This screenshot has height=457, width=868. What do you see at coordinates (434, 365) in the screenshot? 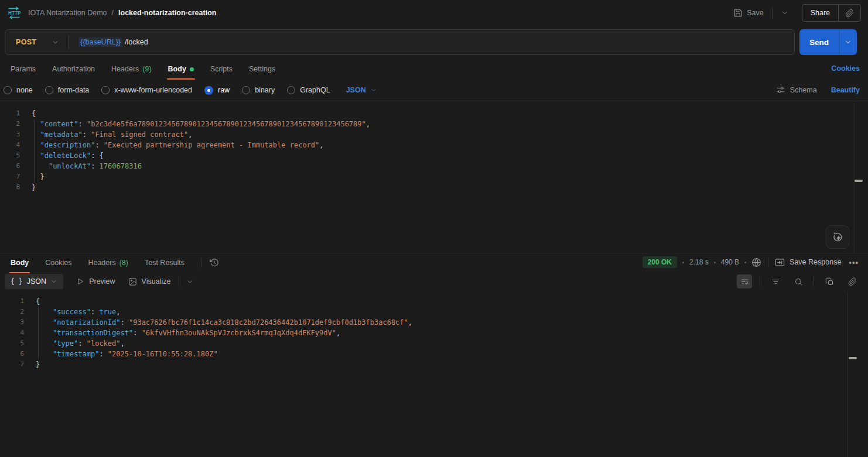
I see `code-line: 7}` at bounding box center [434, 365].